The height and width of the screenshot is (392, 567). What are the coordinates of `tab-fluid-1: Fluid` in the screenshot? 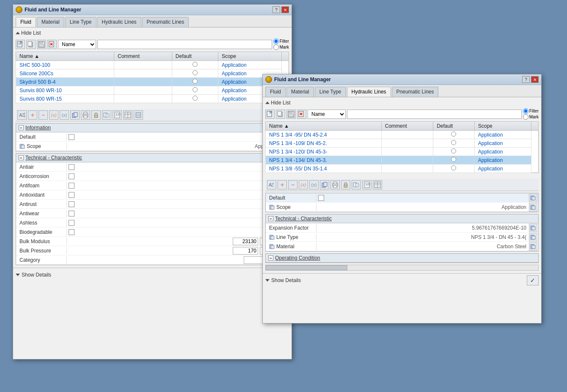 It's located at (26, 22).